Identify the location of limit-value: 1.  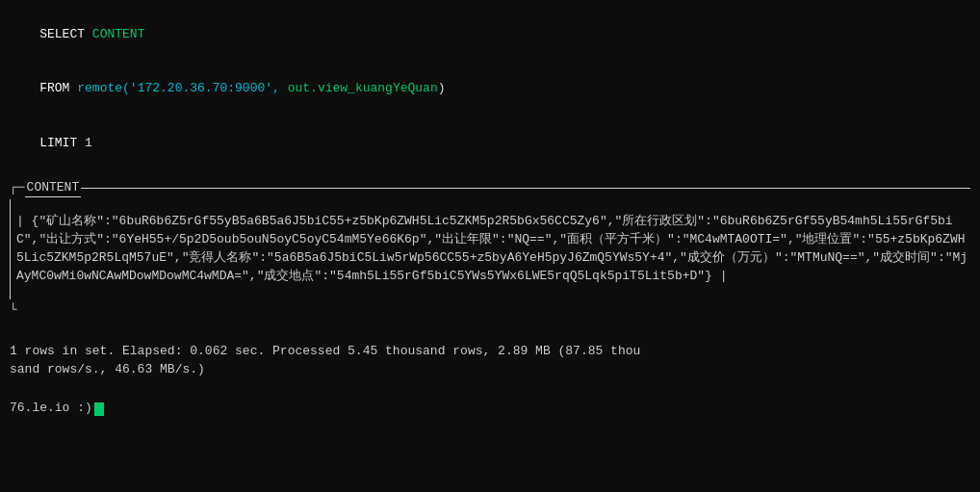
(89, 142).